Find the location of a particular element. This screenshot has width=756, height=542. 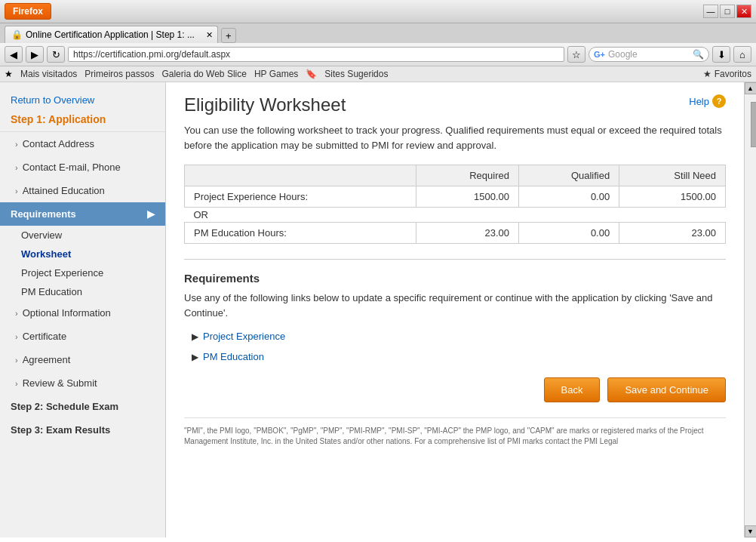

chevron-right-icon-5: › is located at coordinates (17, 337).